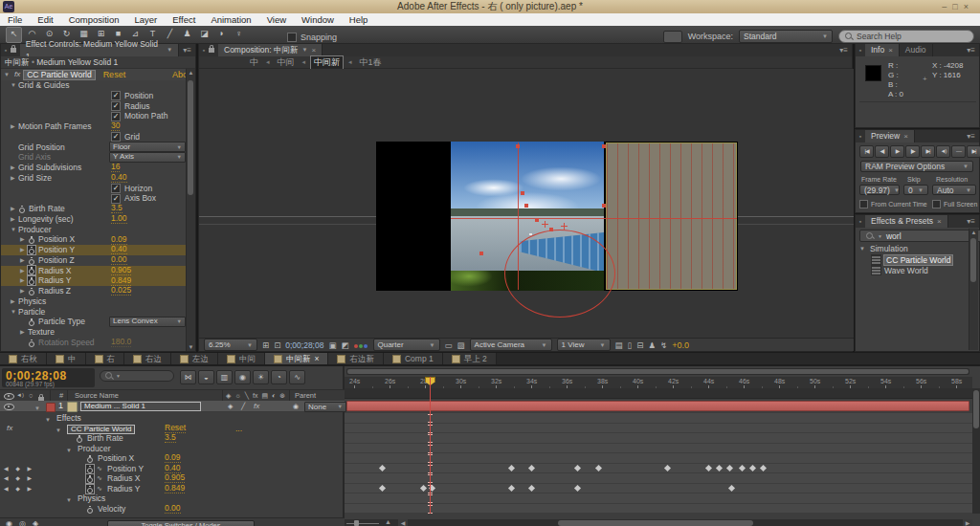 Image resolution: width=980 pixels, height=526 pixels. What do you see at coordinates (95, 291) in the screenshot?
I see `ec-row-radius-z: ▶Radius Z0.025` at bounding box center [95, 291].